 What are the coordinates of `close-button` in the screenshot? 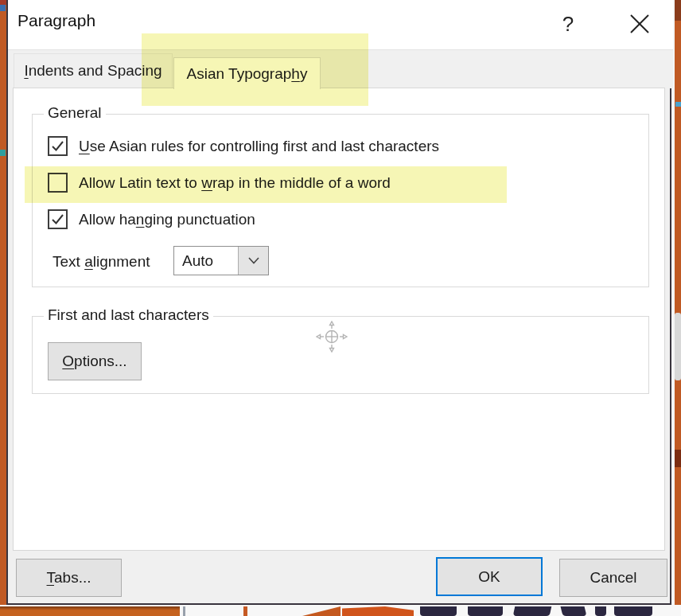 It's located at (640, 24).